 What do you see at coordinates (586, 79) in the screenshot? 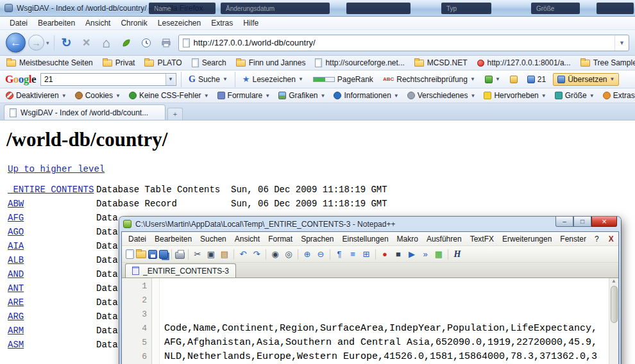
I see `translate-button: Übersetzen ▼` at bounding box center [586, 79].